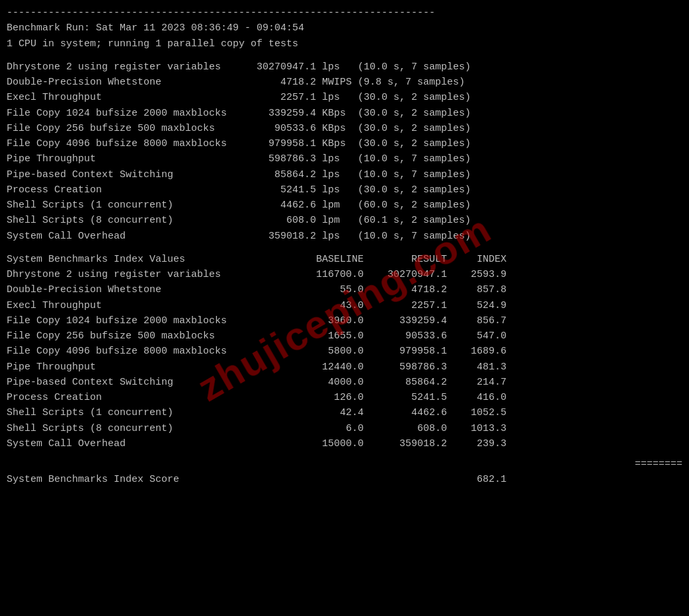 Image resolution: width=689 pixels, height=616 pixels. What do you see at coordinates (344, 259) in the screenshot?
I see `index-table-header: System Benchmarks Index Values BASELINE …` at bounding box center [344, 259].